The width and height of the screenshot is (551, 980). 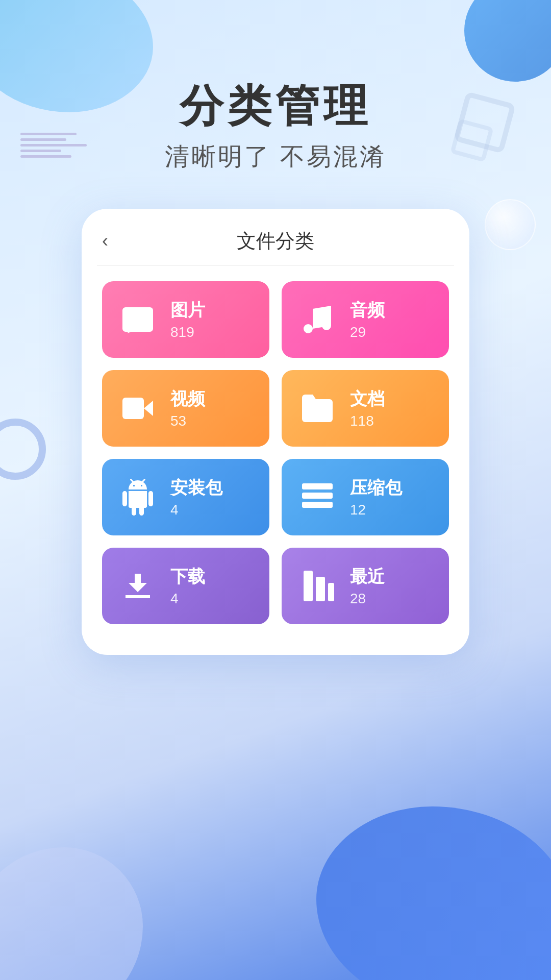 What do you see at coordinates (317, 497) in the screenshot?
I see `archive-icon` at bounding box center [317, 497].